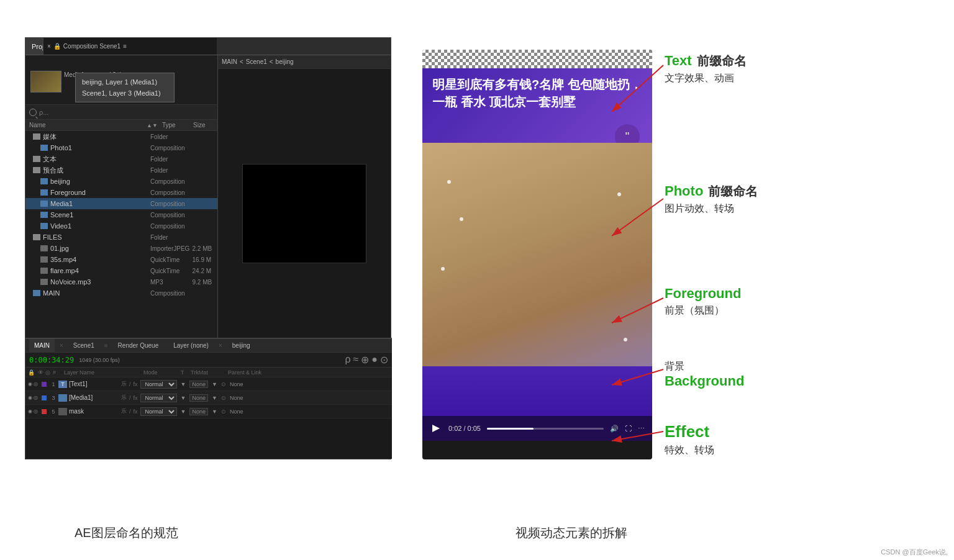 The height and width of the screenshot is (560, 954). I want to click on timeline-tab-main: MAIN, so click(42, 346).